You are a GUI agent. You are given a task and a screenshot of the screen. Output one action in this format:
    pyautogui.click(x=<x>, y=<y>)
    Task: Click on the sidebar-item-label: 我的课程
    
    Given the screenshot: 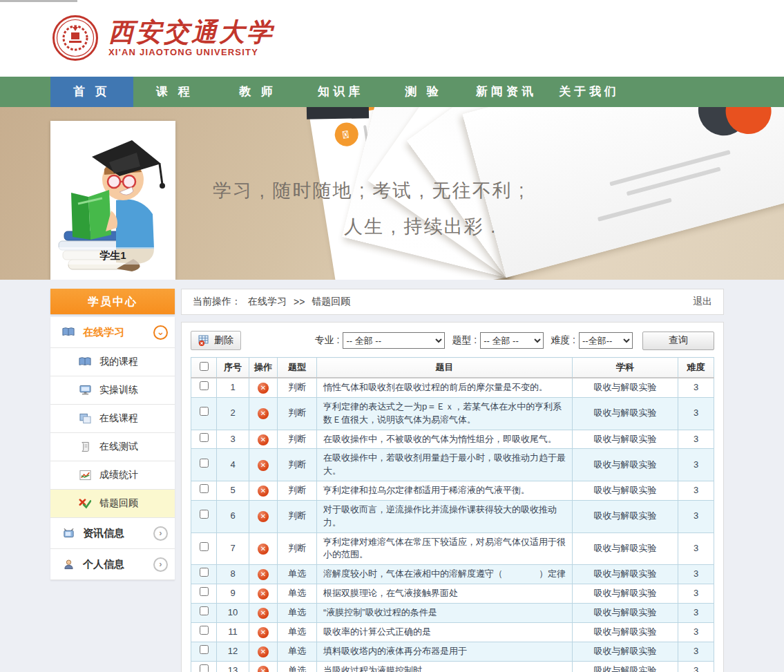 What is the action you would take?
    pyautogui.click(x=119, y=362)
    